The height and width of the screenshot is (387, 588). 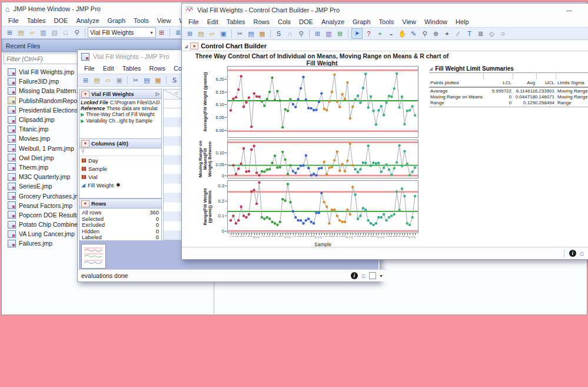 I want to click on paste-icon: ▦, so click(x=263, y=34).